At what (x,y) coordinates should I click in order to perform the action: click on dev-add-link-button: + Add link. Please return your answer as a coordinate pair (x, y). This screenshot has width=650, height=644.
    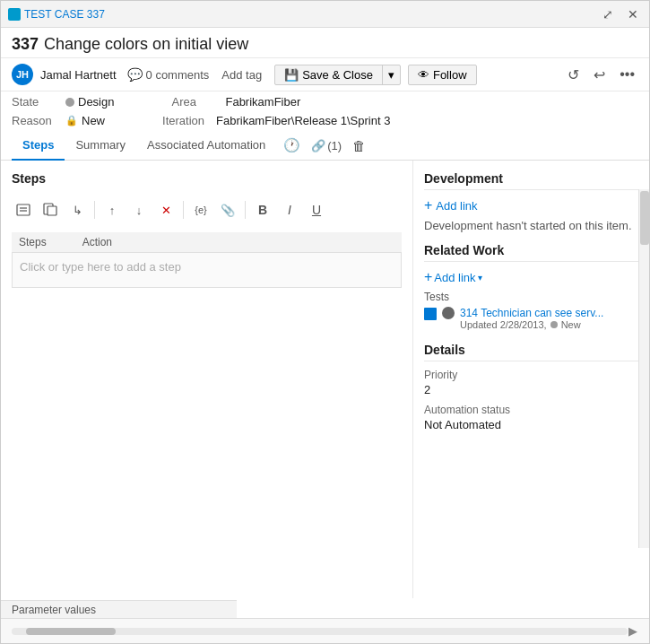
    Looking at the image, I should click on (531, 205).